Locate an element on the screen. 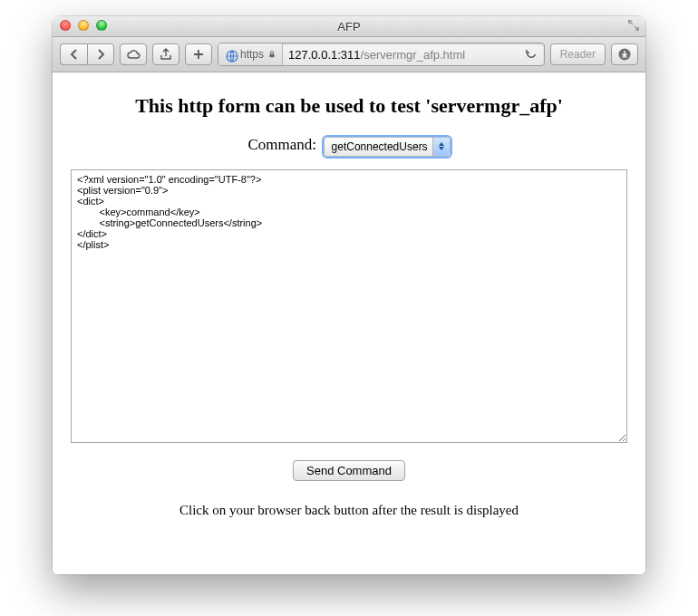  fullscreen-icon is located at coordinates (634, 25).